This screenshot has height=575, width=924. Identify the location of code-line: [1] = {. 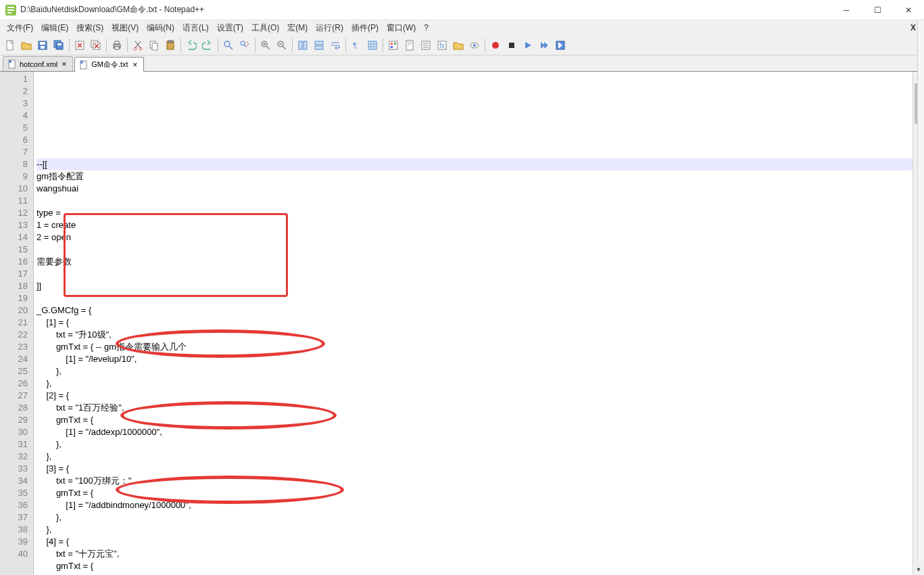
(475, 323).